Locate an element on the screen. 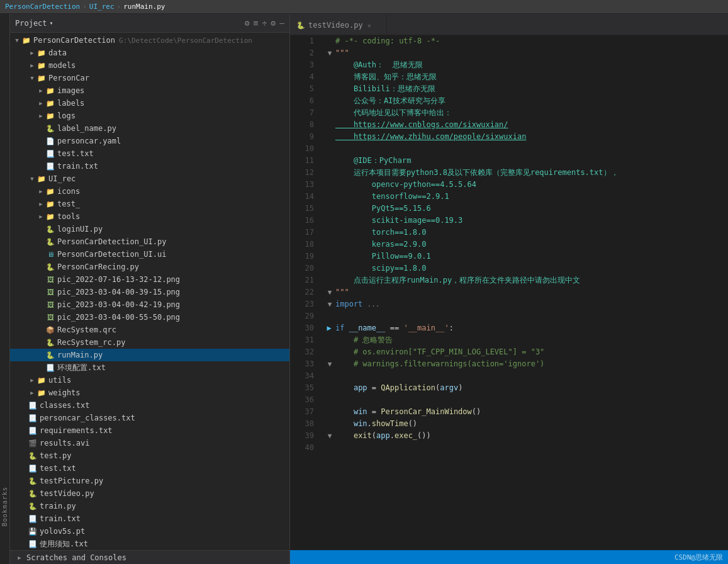 The width and height of the screenshot is (728, 564). tree-item-txt: 📃 环境配置.txt is located at coordinates (150, 368).